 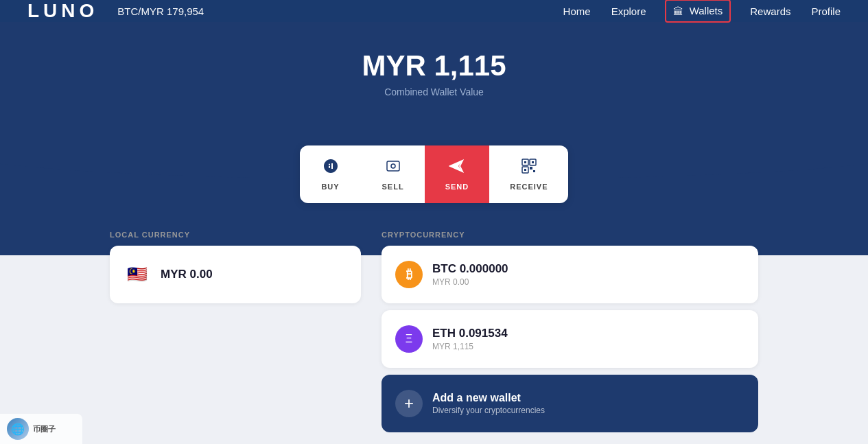 I want to click on send-icon, so click(x=457, y=168).